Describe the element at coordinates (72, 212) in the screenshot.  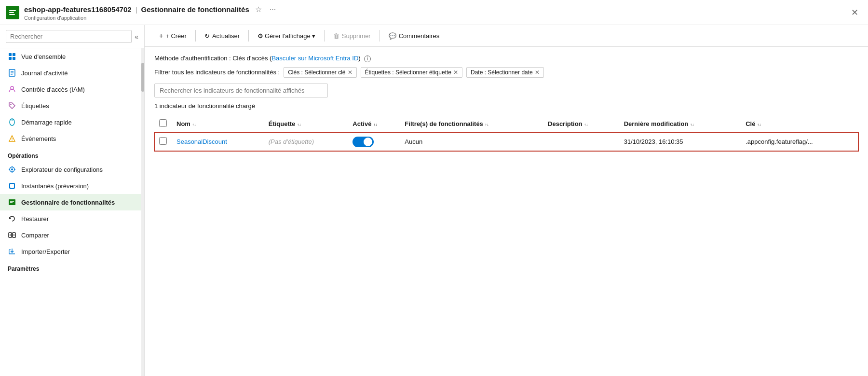
I see `sidebar-inner: Vue d'ensemble Journal d'activité Contrô…` at that location.